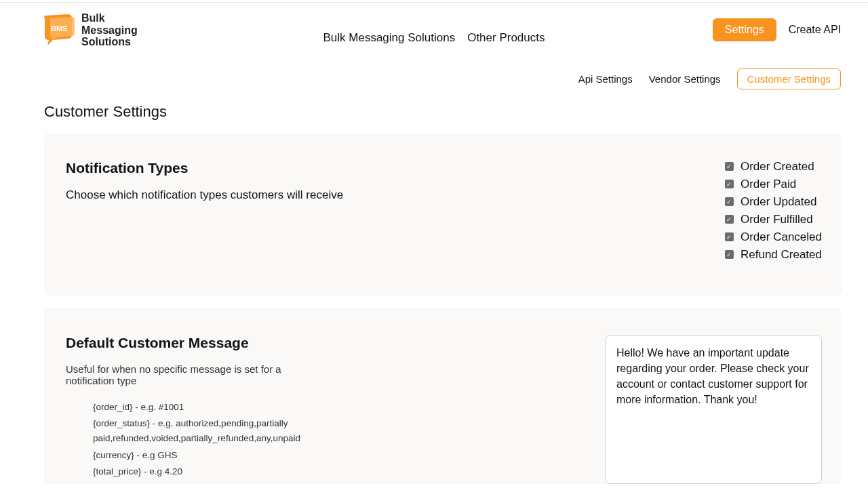 The width and height of the screenshot is (868, 488). Describe the element at coordinates (110, 30) in the screenshot. I see `logo-text: Bulk Messaging Solutions` at that location.